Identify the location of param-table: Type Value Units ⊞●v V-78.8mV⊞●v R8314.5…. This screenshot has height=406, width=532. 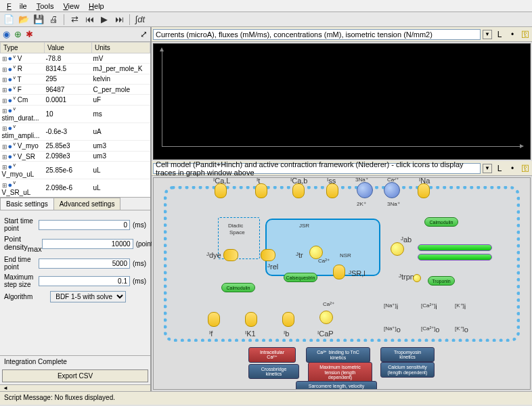
(75, 120).